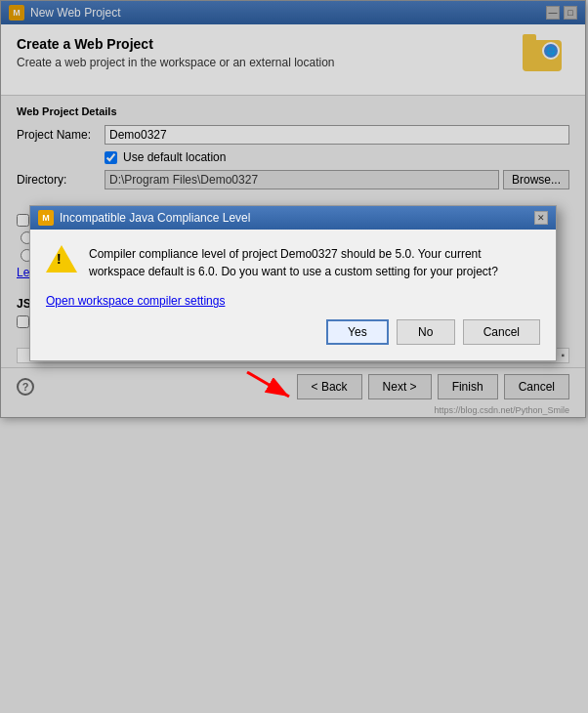 The image size is (588, 713). I want to click on open-workspace-compiler-link: Open workspace compiler settings, so click(293, 301).